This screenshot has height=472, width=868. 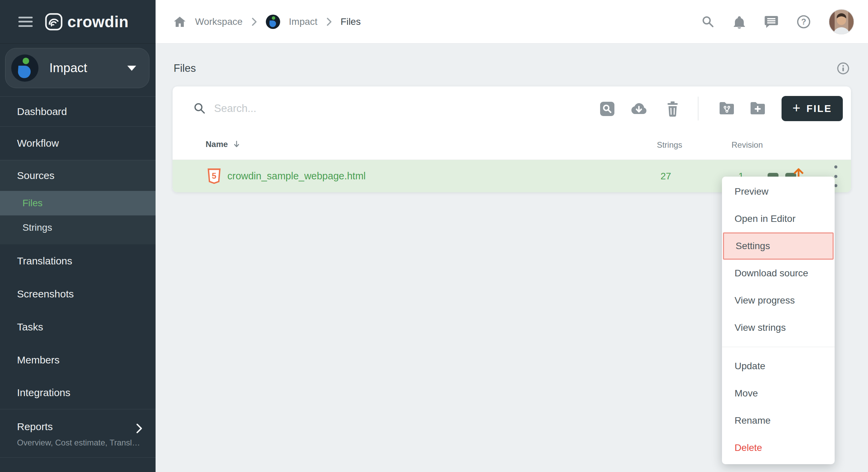 What do you see at coordinates (778, 321) in the screenshot?
I see `file-context-menu: Preview Open in Editor Settings Download…` at bounding box center [778, 321].